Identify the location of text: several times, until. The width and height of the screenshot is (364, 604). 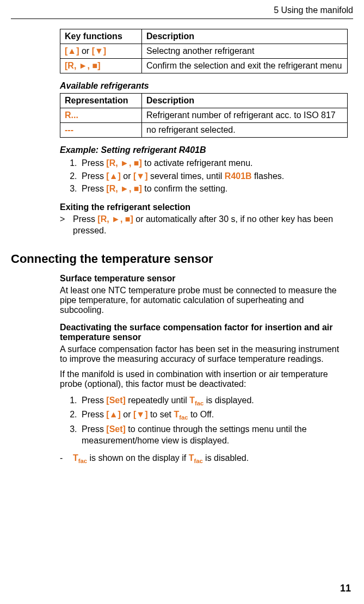
(186, 176).